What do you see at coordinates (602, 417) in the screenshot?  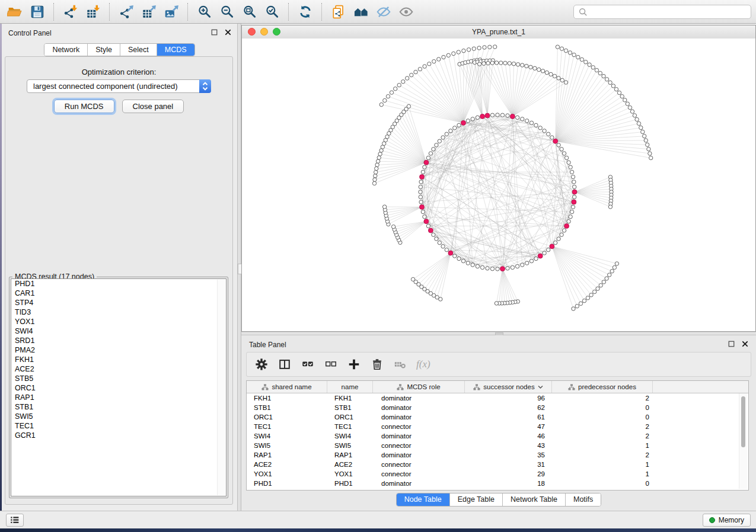 I see `cell-predecessor-nodes: 0` at bounding box center [602, 417].